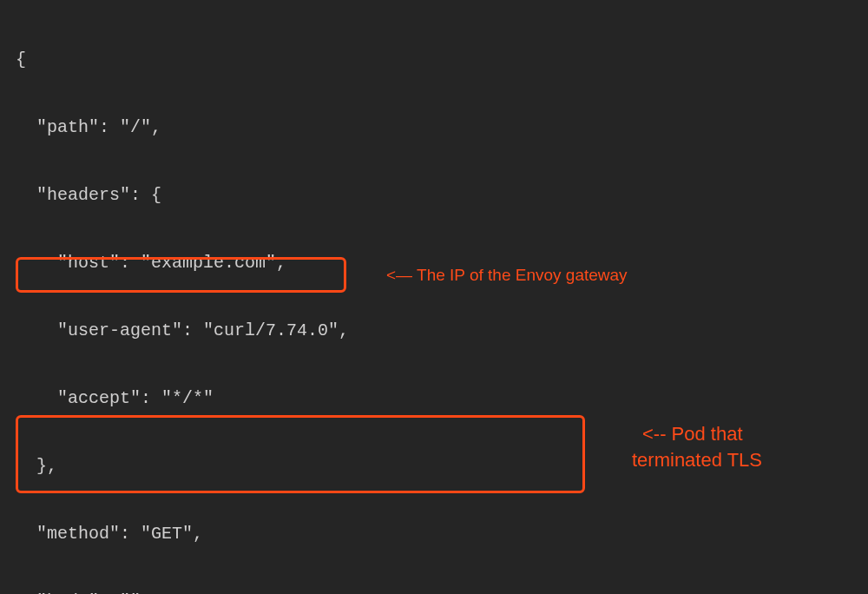 The image size is (868, 594). Describe the element at coordinates (434, 534) in the screenshot. I see `json-line: "method": "GET",` at that location.